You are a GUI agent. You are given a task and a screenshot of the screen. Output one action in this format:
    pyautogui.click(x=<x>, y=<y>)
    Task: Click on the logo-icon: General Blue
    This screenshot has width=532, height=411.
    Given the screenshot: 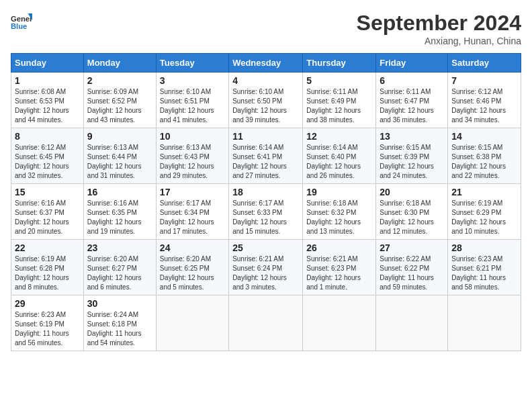 What is the action you would take?
    pyautogui.click(x=21, y=21)
    